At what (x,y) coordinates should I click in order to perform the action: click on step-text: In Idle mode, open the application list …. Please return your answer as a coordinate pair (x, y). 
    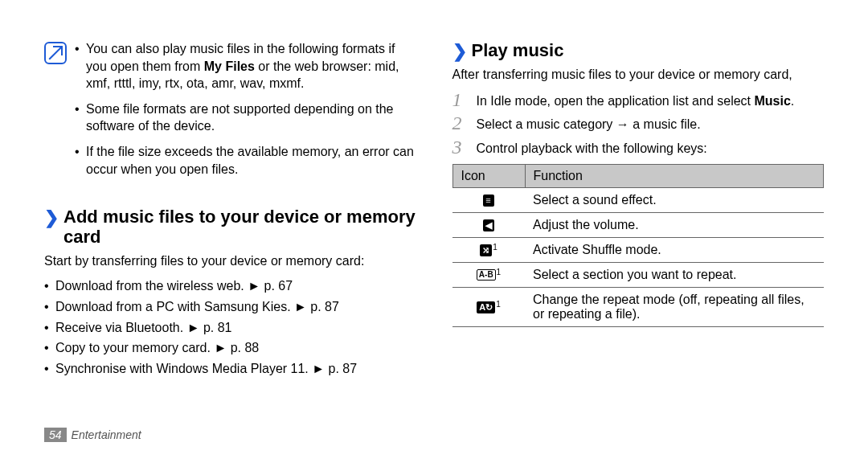
    Looking at the image, I should click on (636, 100).